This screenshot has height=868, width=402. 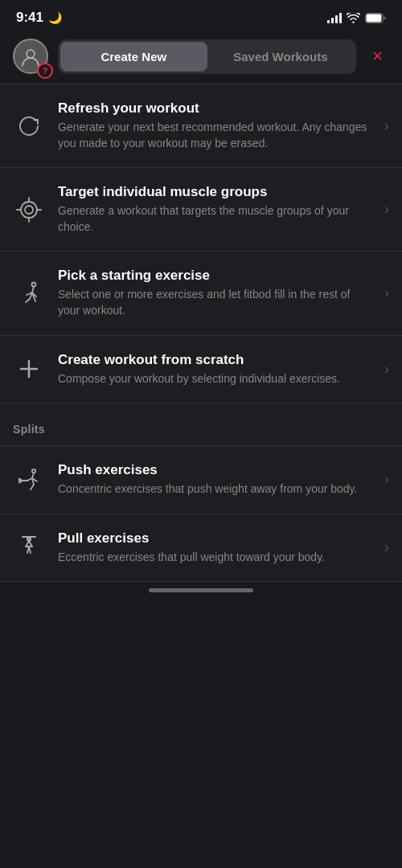 What do you see at coordinates (387, 293) in the screenshot?
I see `chevron-pick: ›` at bounding box center [387, 293].